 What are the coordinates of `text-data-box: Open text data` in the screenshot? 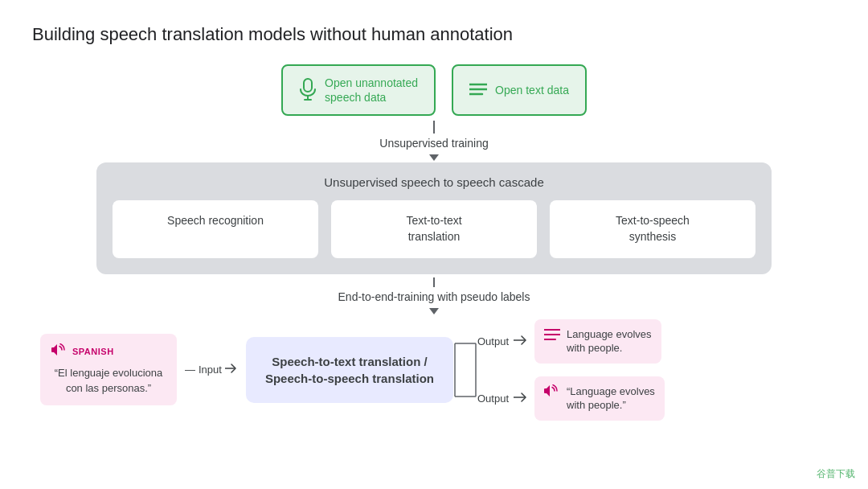 It's located at (519, 90).